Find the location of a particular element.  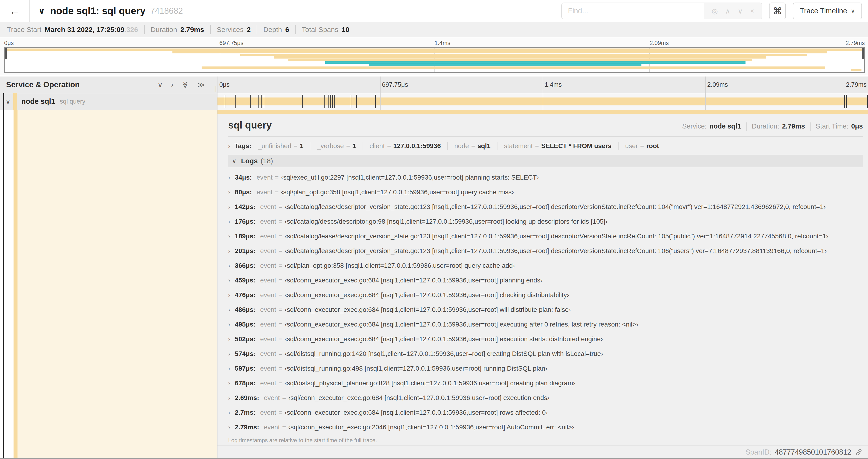

prev-match-icon: ∧ is located at coordinates (728, 11).